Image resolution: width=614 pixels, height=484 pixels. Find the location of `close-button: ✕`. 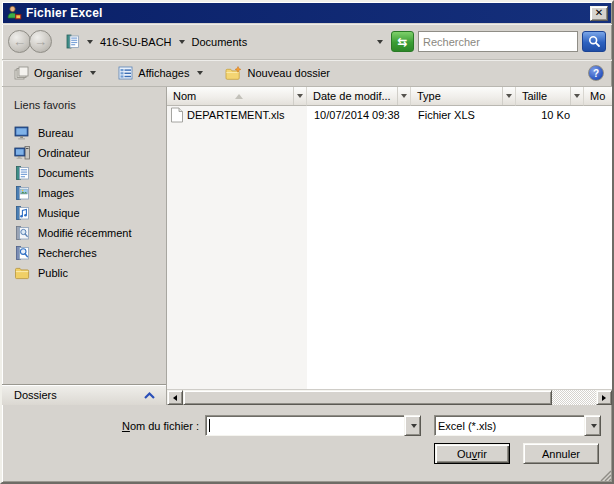

close-button: ✕ is located at coordinates (599, 14).